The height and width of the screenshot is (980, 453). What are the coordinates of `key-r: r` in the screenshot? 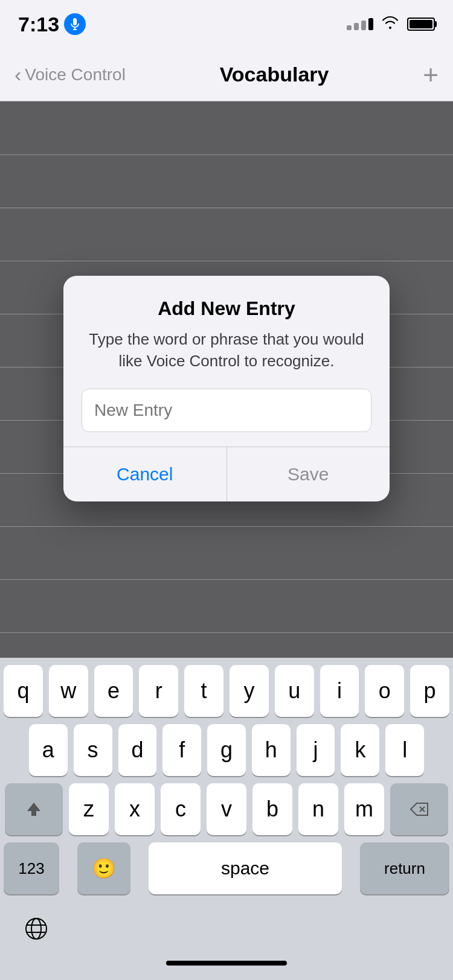 It's located at (158, 691).